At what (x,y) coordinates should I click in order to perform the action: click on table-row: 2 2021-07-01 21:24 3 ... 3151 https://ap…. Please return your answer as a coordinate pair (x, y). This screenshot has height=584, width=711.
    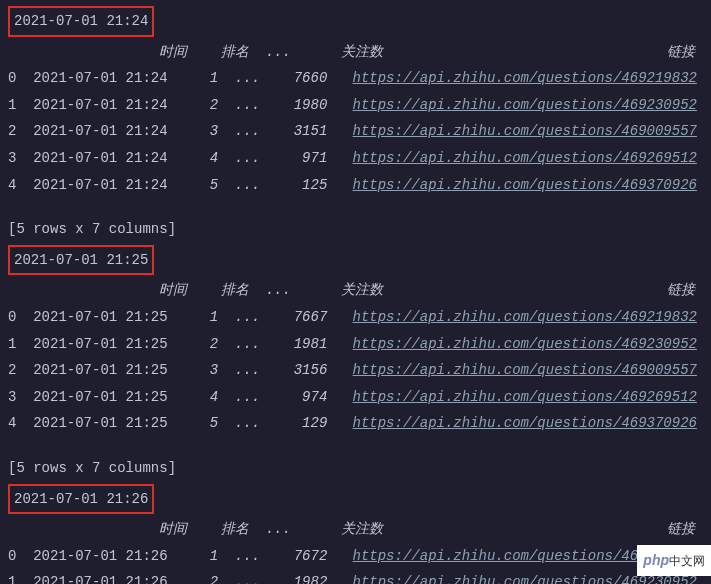
    Looking at the image, I should click on (356, 132).